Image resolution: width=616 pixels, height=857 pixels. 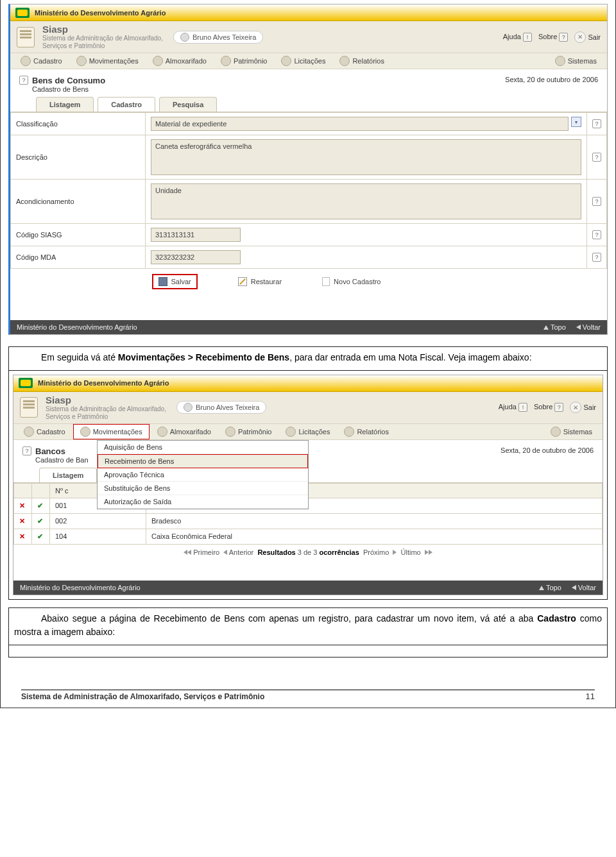 I want to click on app-name-block: Siasp Sistema de Adminitração de Almoxar…, so click(x=106, y=408).